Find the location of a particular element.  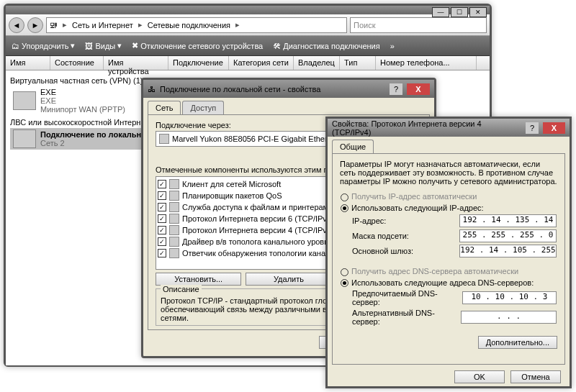

column-header: Имя is located at coordinates (28, 63).